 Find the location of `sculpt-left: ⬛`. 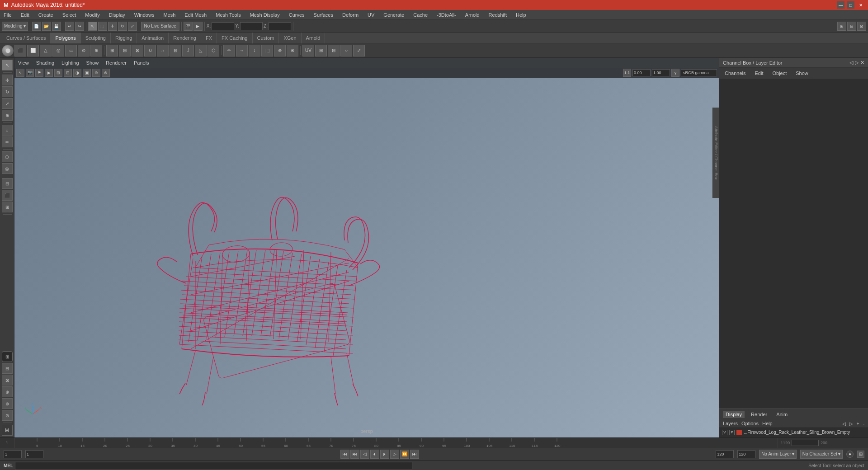

sculpt-left: ⬛ is located at coordinates (7, 195).